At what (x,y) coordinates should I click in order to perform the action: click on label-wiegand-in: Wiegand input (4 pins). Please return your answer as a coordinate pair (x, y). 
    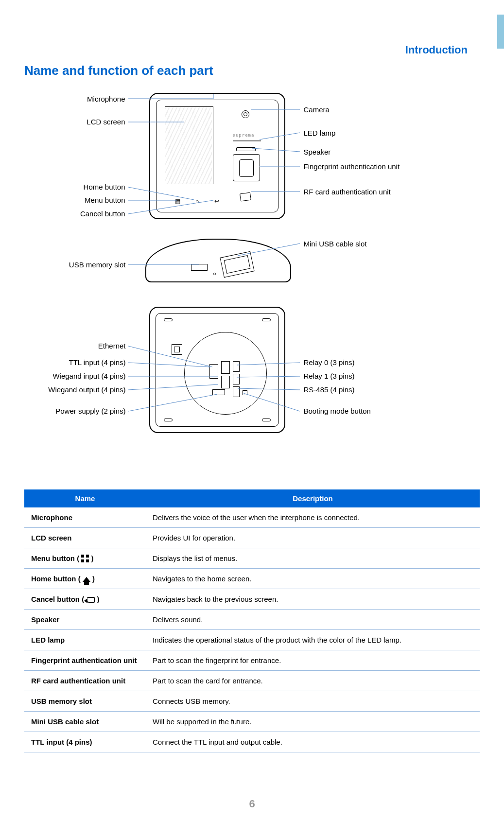
    Looking at the image, I should click on (80, 376).